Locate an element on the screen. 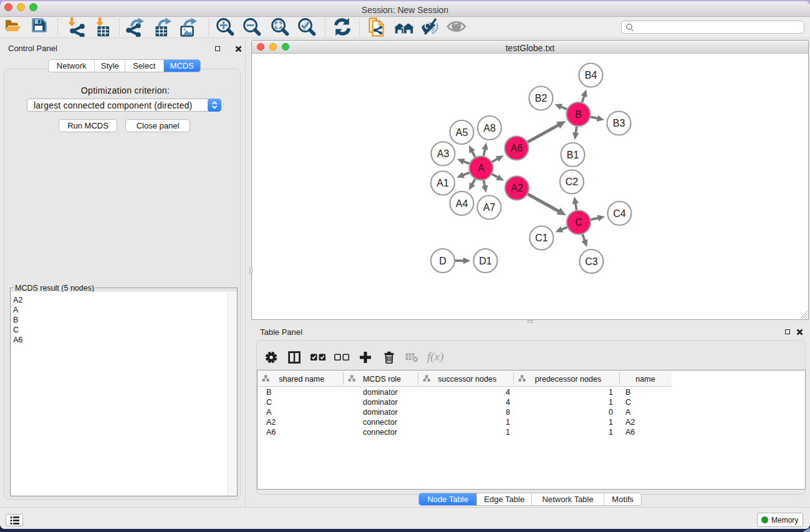 This screenshot has width=810, height=532. svg-text: B3 is located at coordinates (619, 123).